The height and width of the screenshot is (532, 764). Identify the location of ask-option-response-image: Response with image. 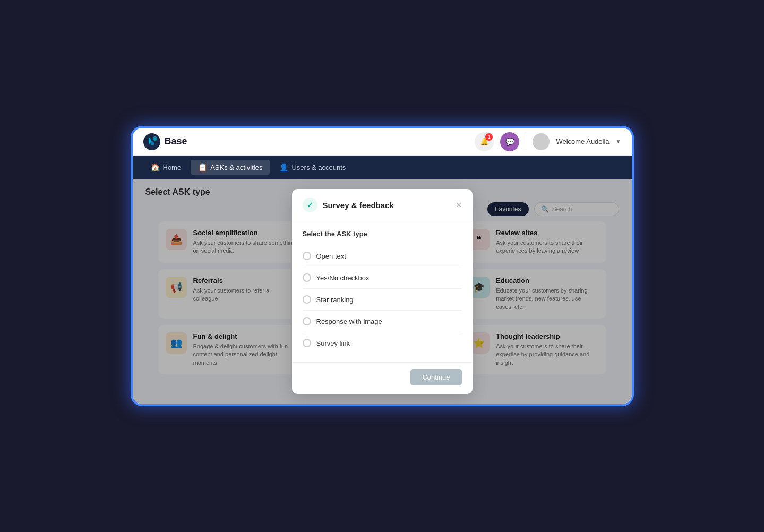
(382, 322).